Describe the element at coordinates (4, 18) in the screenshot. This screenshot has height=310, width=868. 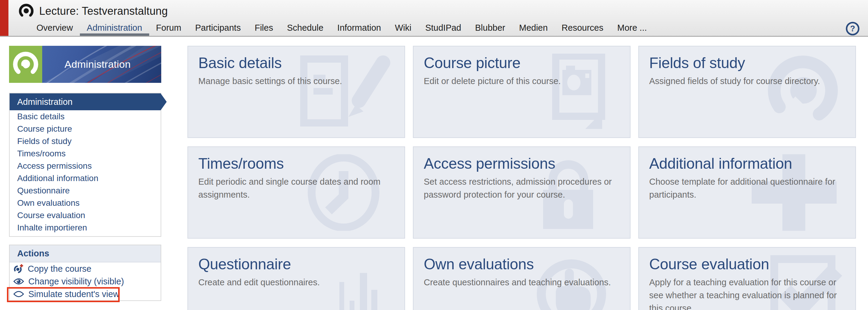
I see `header-red-bar` at that location.